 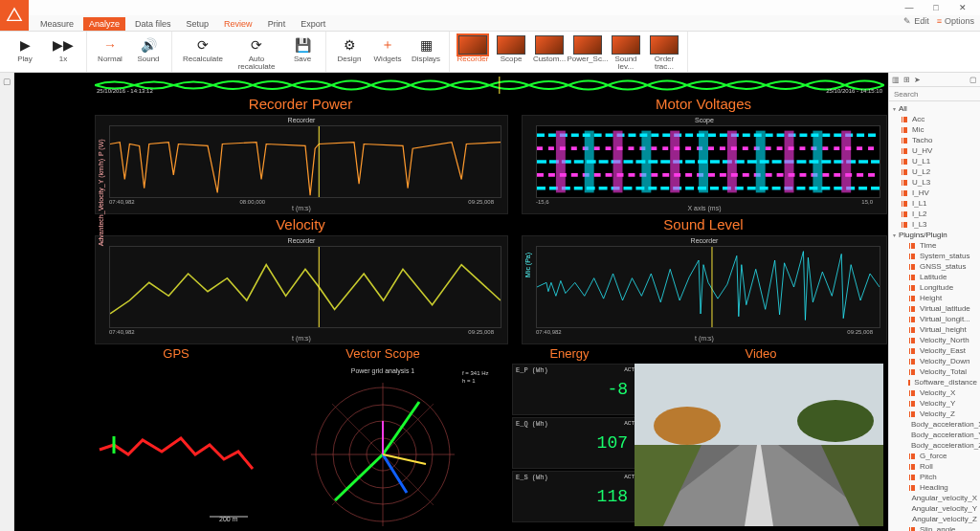 What do you see at coordinates (934, 316) in the screenshot?
I see `channel-list: AllAccMicTachoU_HVU_L1U_L2U_L3I_HVI_L1I_…` at bounding box center [934, 316].